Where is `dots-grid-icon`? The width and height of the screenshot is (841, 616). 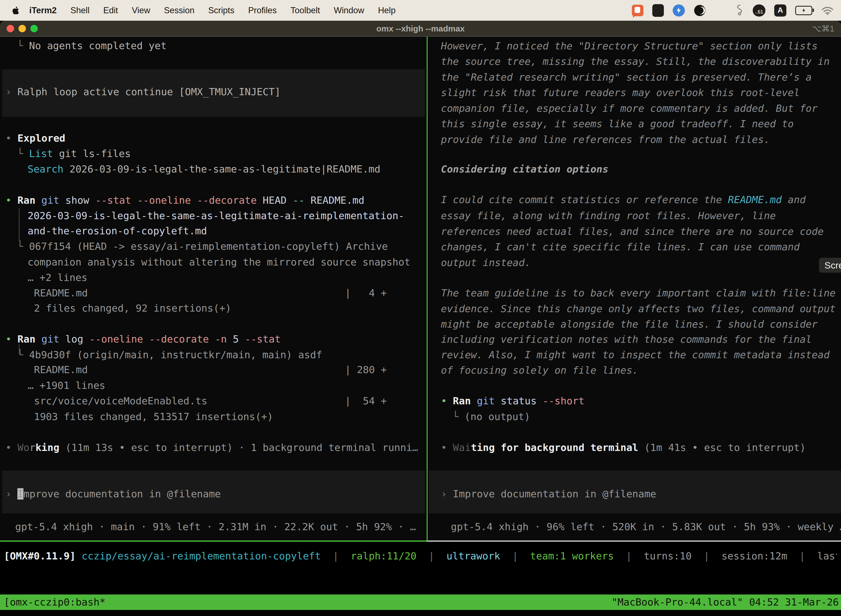
dots-grid-icon is located at coordinates (720, 10).